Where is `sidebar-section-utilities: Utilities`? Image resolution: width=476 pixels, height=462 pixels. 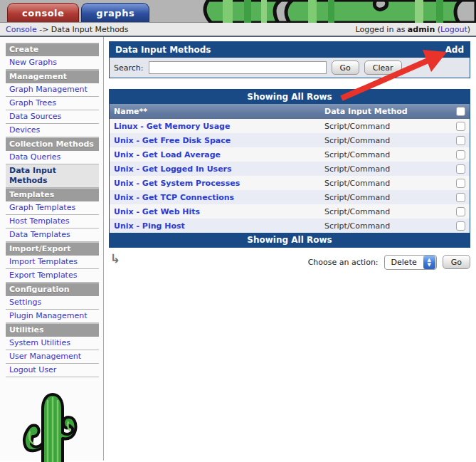 sidebar-section-utilities: Utilities is located at coordinates (53, 330).